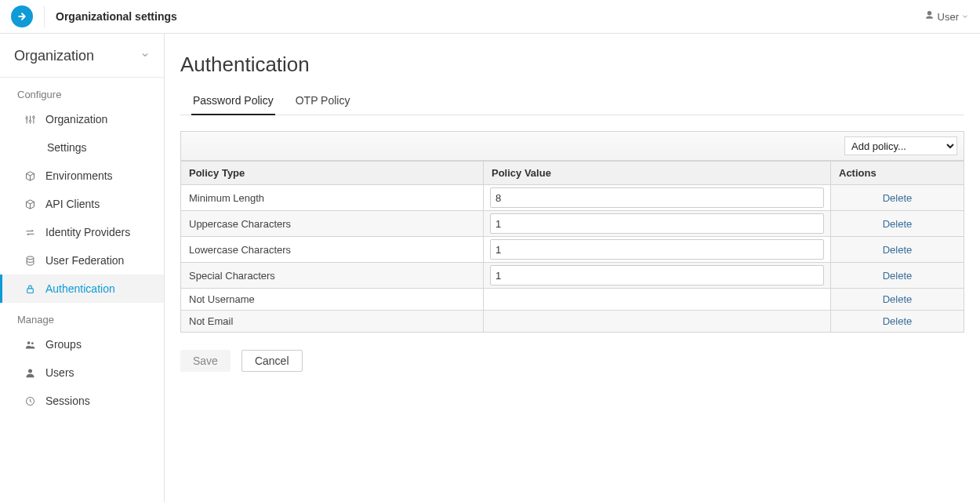 Image resolution: width=980 pixels, height=502 pixels. What do you see at coordinates (332, 173) in the screenshot?
I see `col-policy-type: Policy Type` at bounding box center [332, 173].